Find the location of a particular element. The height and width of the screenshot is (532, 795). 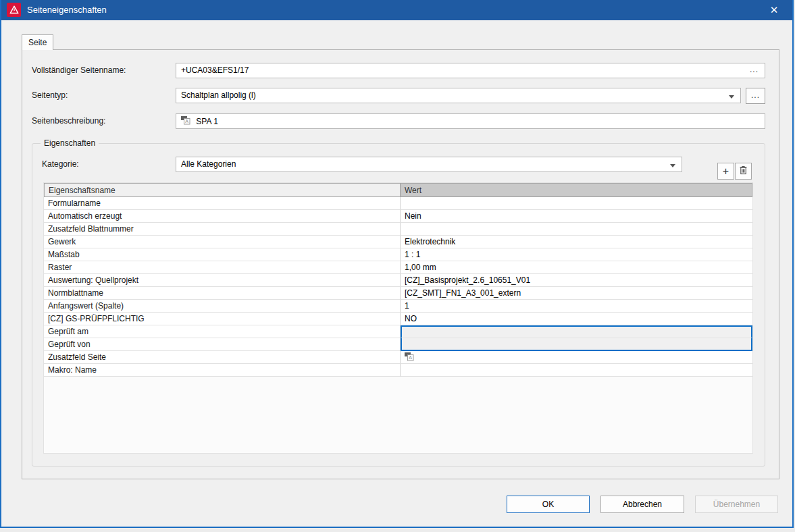

eplan-logo-icon is located at coordinates (14, 9).